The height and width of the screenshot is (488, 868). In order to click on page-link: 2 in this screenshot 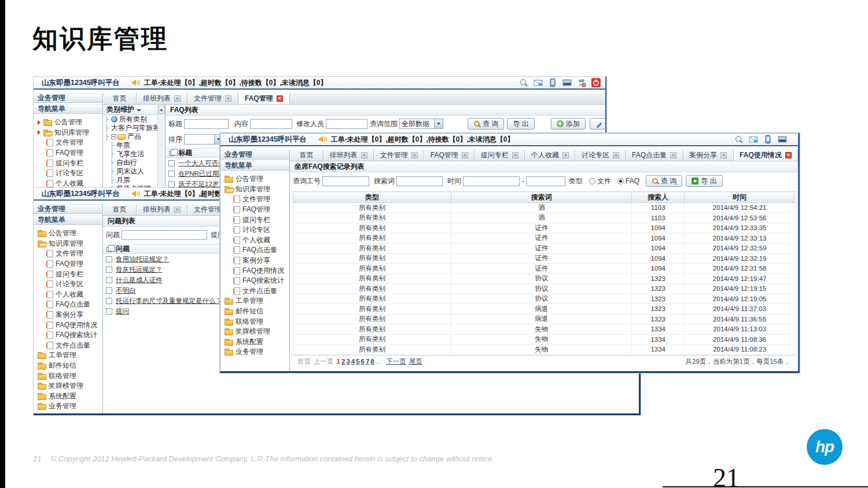, I will do `click(343, 361)`.